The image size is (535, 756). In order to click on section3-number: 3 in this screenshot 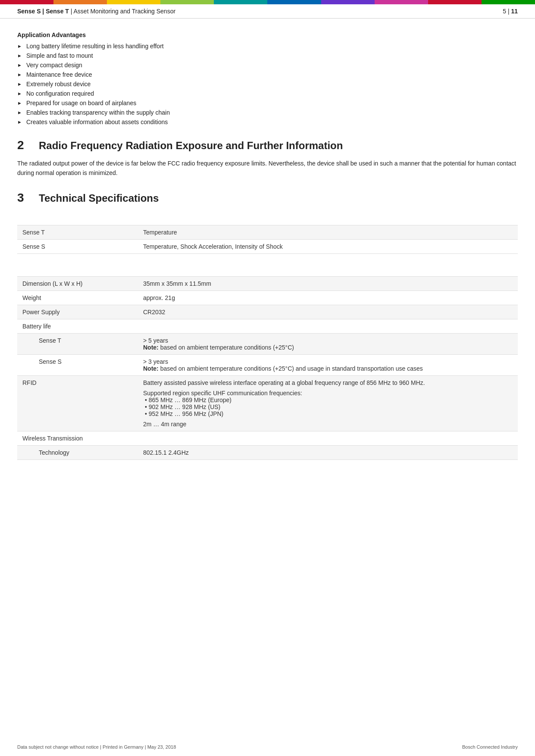, I will do `click(24, 198)`.